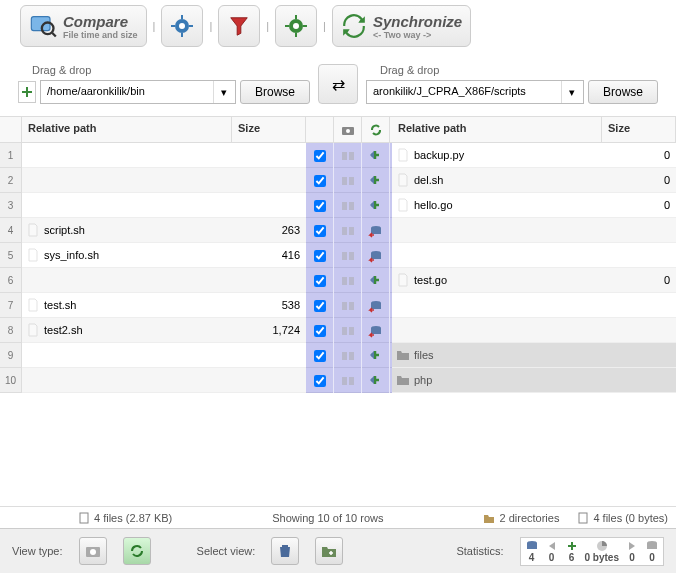 This screenshot has height=573, width=676. Describe the element at coordinates (164, 230) in the screenshot. I see `table-row: script.sh263` at that location.